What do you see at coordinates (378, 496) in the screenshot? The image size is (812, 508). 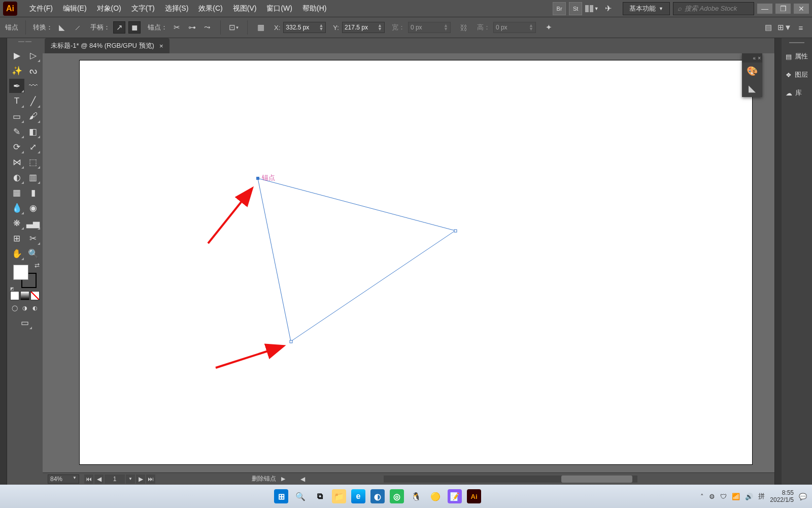 I see `browser2-icon: ◐` at bounding box center [378, 496].